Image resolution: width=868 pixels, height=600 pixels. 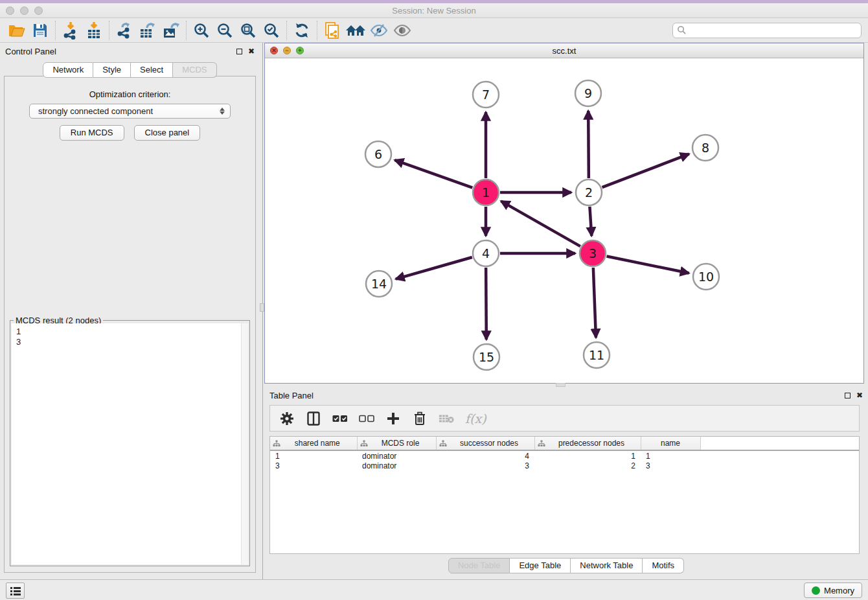 I want to click on cell-predecessor-nodes: 2, so click(x=588, y=466).